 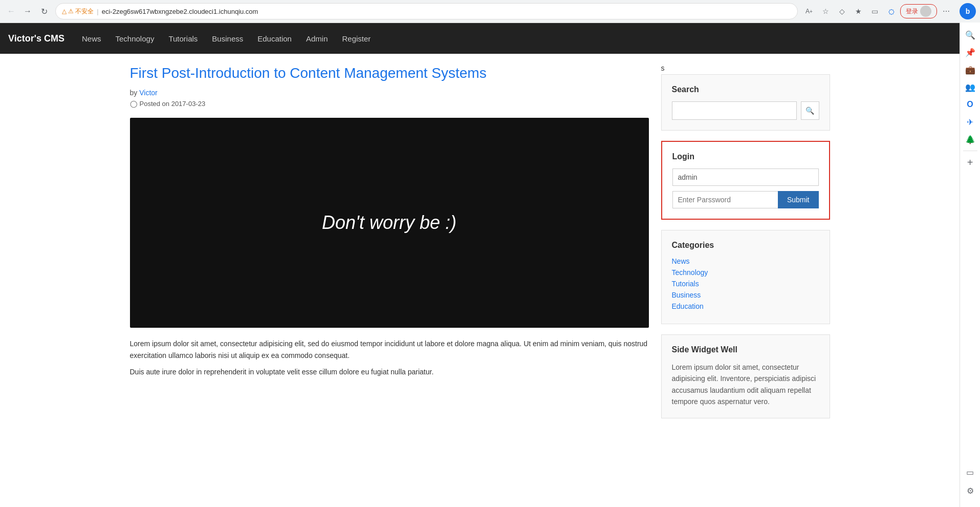 What do you see at coordinates (746, 261) in the screenshot?
I see `category-item-news: News` at bounding box center [746, 261].